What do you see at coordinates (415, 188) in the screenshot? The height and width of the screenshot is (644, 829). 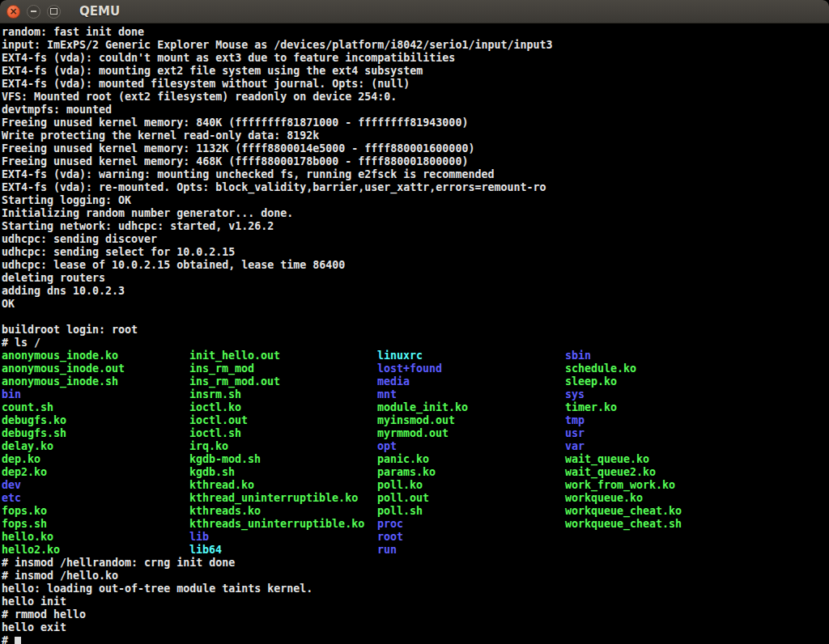 I see `terminal-line: EXT4-fs (vda): re-mounted. Opts: block_v…` at bounding box center [415, 188].